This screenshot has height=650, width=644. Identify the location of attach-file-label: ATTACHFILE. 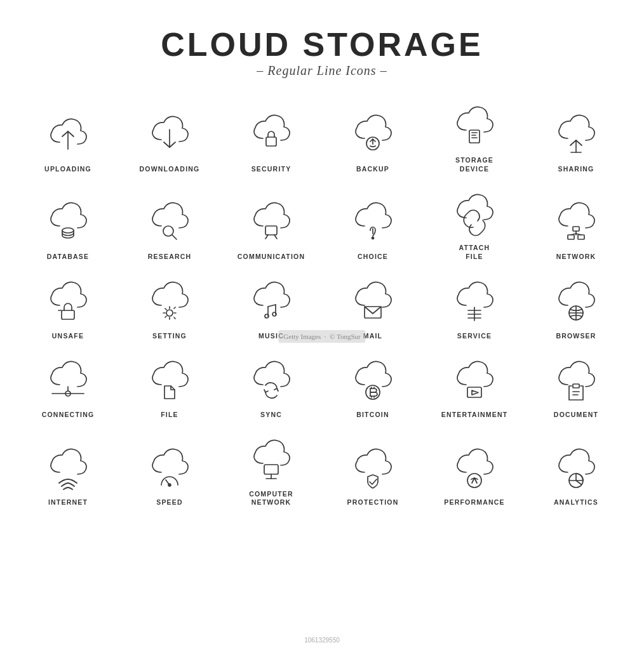
(475, 253).